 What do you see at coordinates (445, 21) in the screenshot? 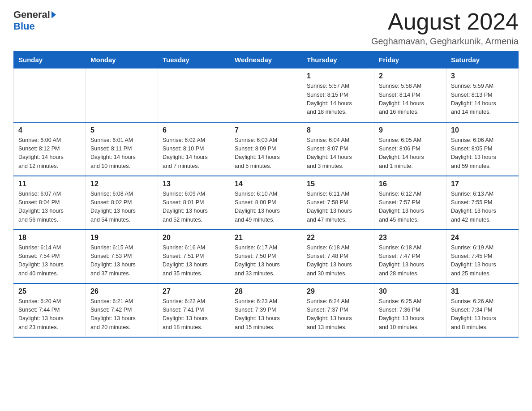
I see `month-title: August 2024` at bounding box center [445, 21].